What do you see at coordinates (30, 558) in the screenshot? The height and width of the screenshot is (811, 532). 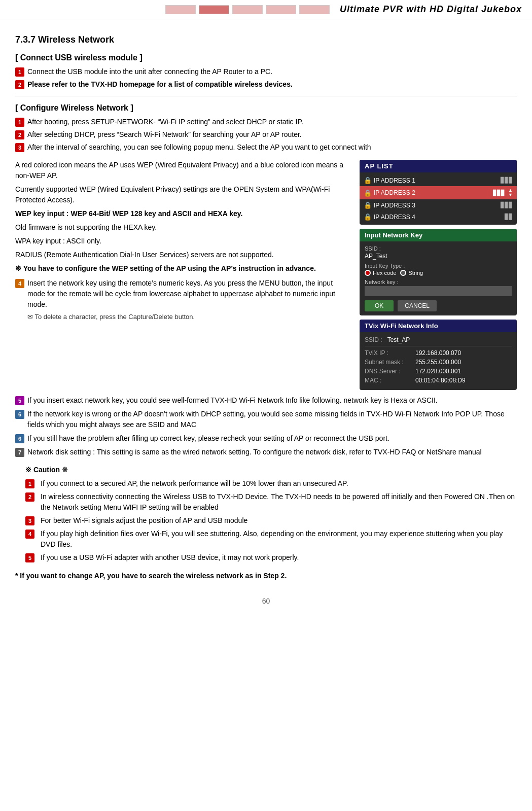 I see `caution-badge-5: 5` at bounding box center [30, 558].